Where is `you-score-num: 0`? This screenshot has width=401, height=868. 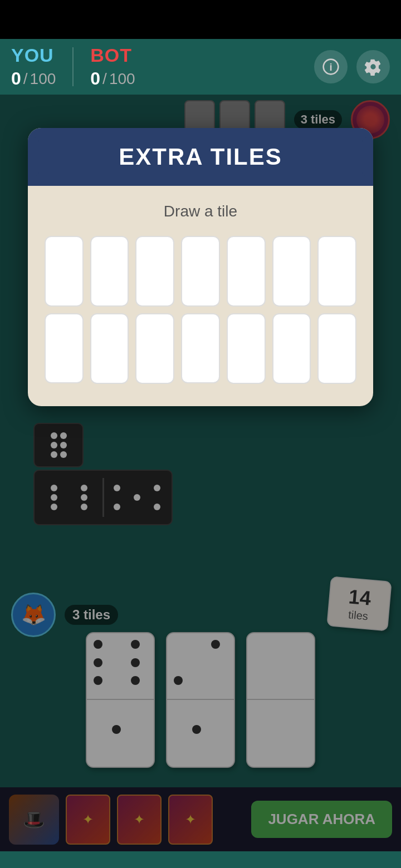
you-score-num: 0 is located at coordinates (16, 79).